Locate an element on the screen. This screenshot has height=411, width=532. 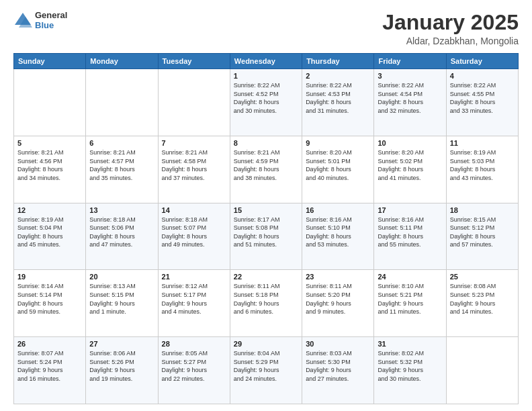
day-info: Sunrise: 8:04 AM Sunset: 5:29 PM Dayligh… is located at coordinates (266, 366).